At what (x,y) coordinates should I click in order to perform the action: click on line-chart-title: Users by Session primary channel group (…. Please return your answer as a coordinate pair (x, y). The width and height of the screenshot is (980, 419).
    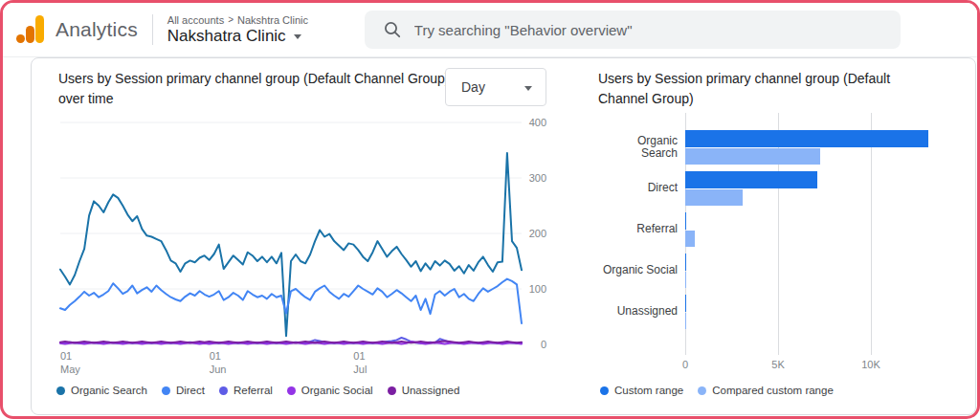
    Looking at the image, I should click on (259, 89).